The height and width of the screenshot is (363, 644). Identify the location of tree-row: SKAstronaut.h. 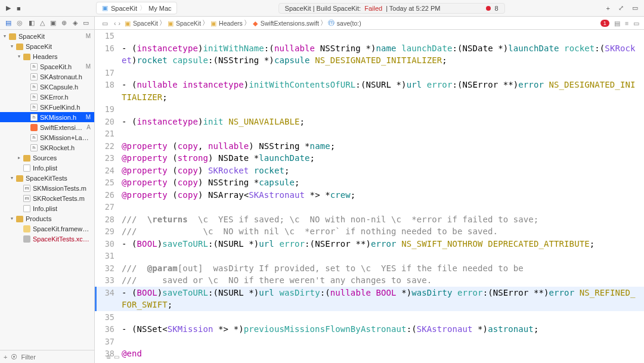
(47, 76).